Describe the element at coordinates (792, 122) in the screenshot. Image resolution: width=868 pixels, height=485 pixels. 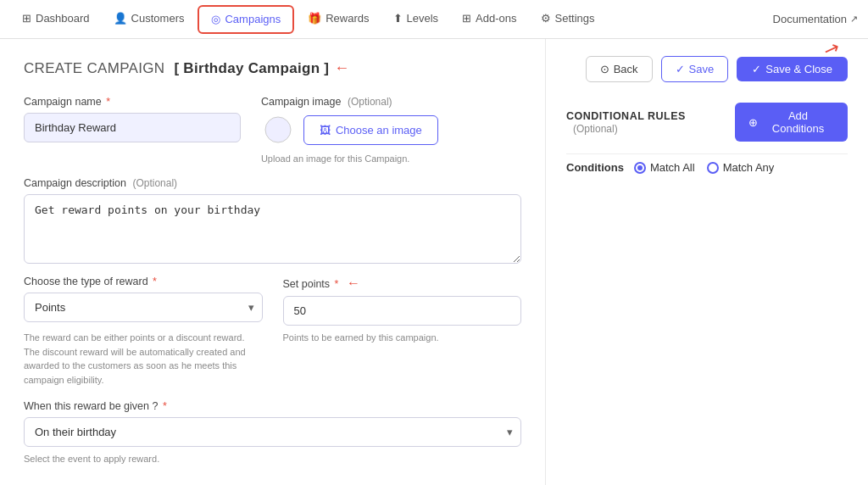
I see `add-conditions-button: ⊕ Add Conditions` at that location.